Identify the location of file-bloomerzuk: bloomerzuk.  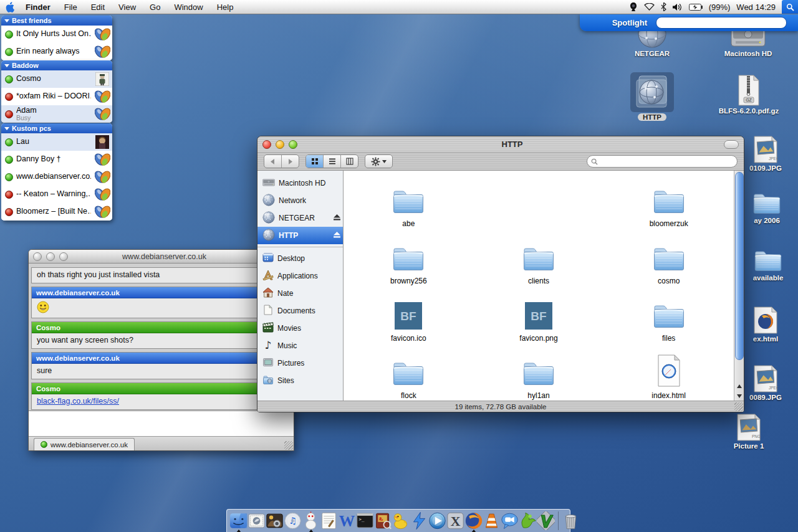
(668, 203).